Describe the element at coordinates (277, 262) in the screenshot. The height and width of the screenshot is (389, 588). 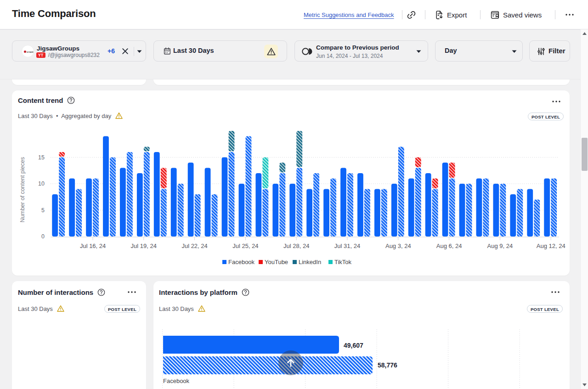
I see `svg-text: YouTube` at that location.